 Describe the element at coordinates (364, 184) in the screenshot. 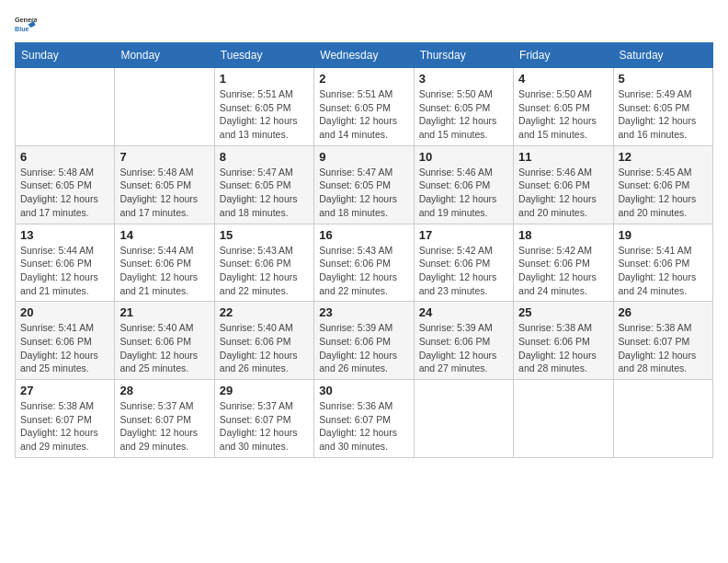

I see `calendar-cell: 9Sunrise: 5:47 AM Sunset: 6:05 PM Daylig…` at that location.